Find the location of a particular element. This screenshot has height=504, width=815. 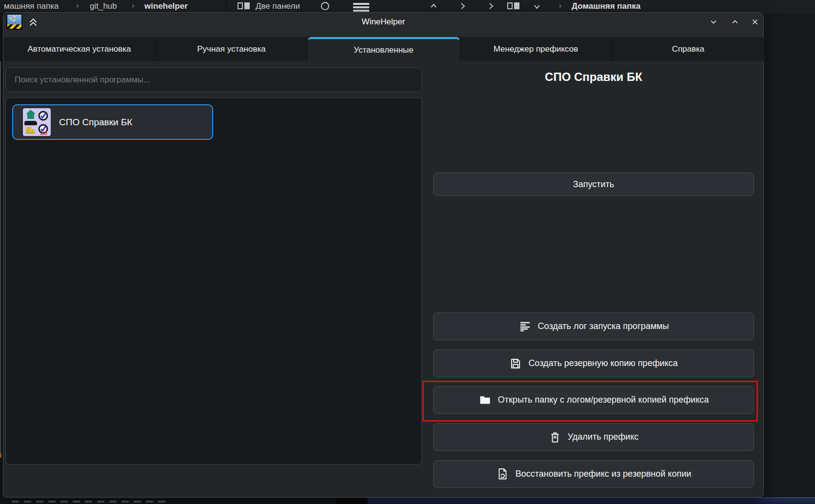

create-log-label: Создать лог запуска программы is located at coordinates (604, 327).